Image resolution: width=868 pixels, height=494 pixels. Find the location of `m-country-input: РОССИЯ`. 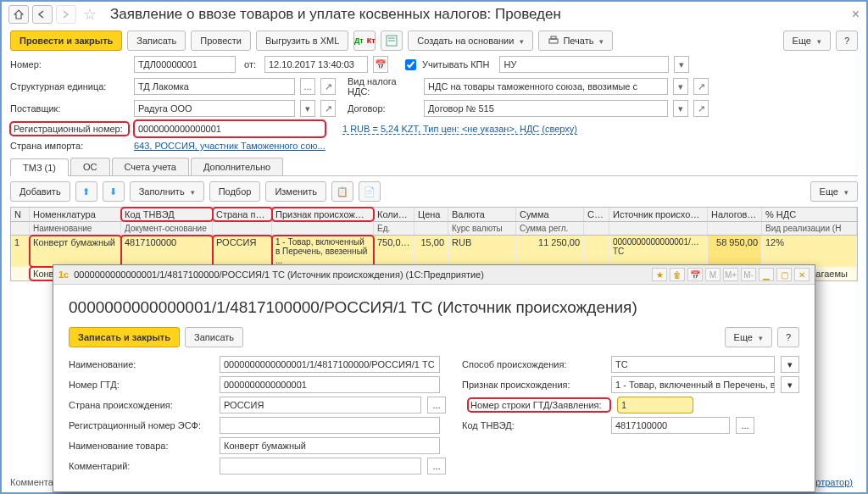

m-country-input: РОССИЯ is located at coordinates (320, 405).